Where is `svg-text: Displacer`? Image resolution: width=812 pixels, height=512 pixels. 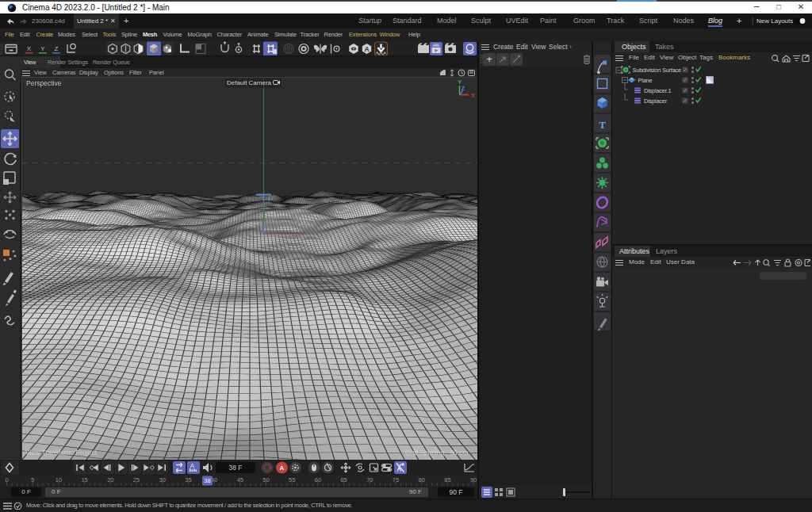 svg-text: Displacer is located at coordinates (656, 101).